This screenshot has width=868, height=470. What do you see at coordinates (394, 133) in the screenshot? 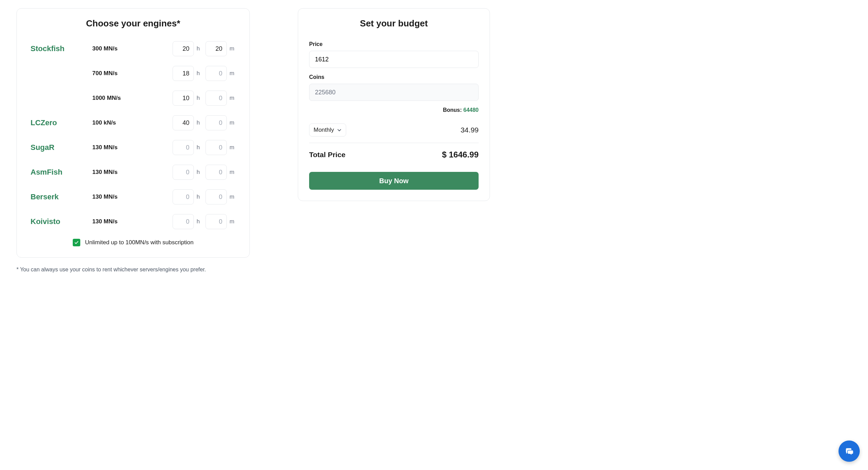
I see `plan-row: Monthly 34.99` at bounding box center [394, 133].